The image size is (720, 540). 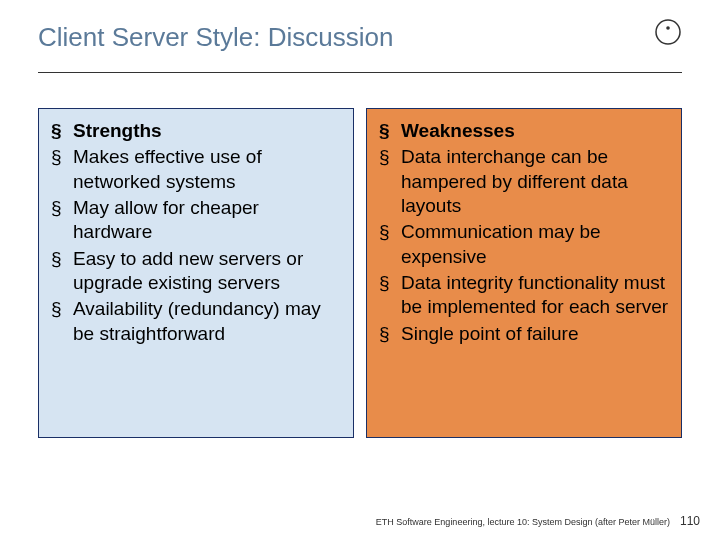 What do you see at coordinates (523, 522) in the screenshot?
I see `footer-text: ETH Software Engineering, lecture 10: Sy…` at bounding box center [523, 522].